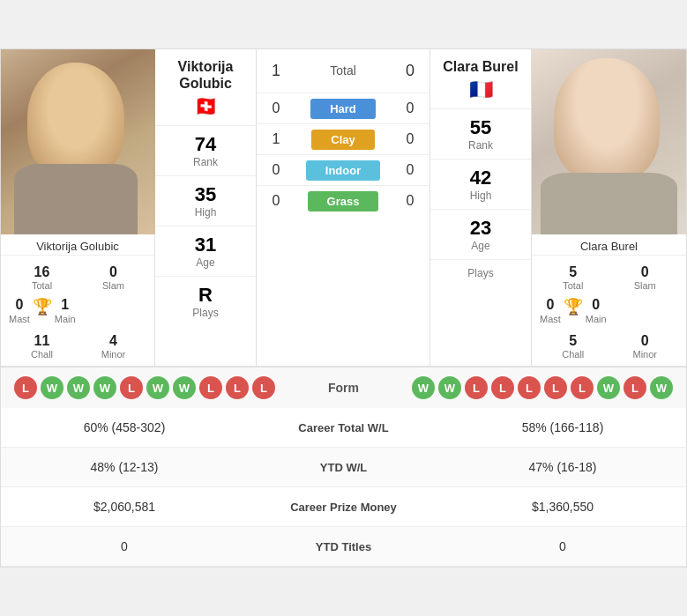  What do you see at coordinates (65, 305) in the screenshot?
I see `left-main-value: 1` at bounding box center [65, 305].